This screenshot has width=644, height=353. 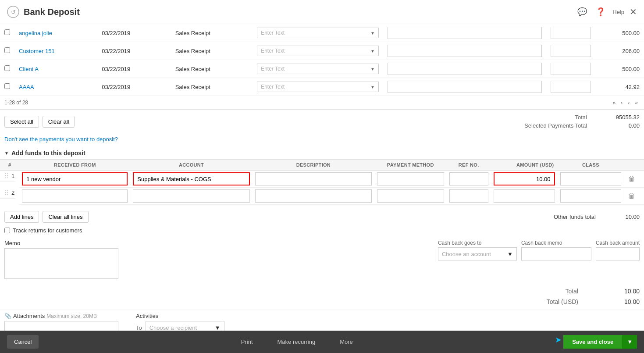 I want to click on clear-all-lines-button: Clear all lines, so click(x=65, y=217).